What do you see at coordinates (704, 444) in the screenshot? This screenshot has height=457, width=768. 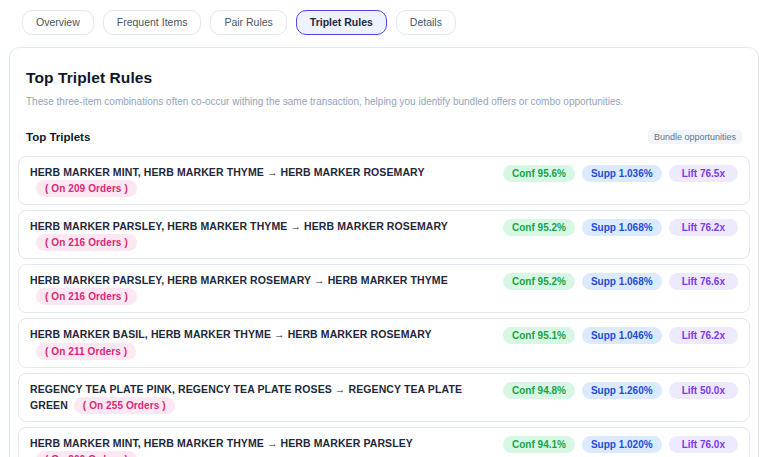 I see `lift-badge: Lift 76.0x` at bounding box center [704, 444].